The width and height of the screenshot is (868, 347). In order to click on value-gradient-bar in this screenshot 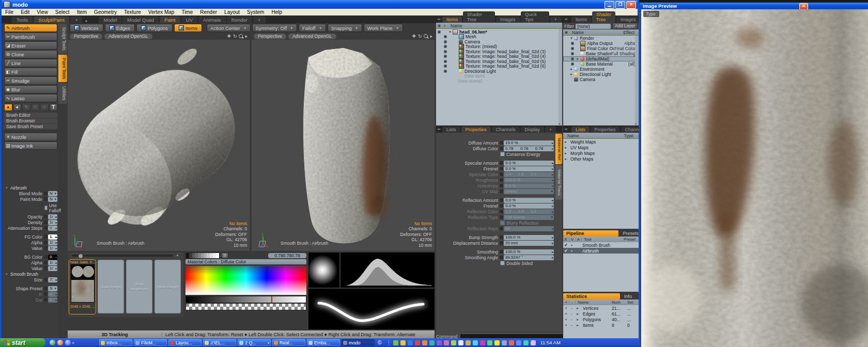, I will do `click(246, 299)`.